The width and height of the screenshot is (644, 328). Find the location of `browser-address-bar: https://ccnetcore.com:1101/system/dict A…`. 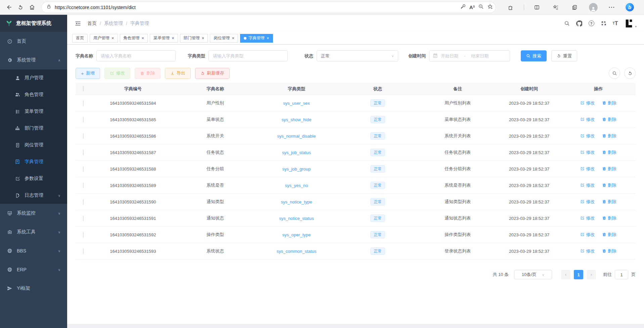

browser-address-bar: https://ccnetcore.com:1101/system/dict A… is located at coordinates (269, 7).